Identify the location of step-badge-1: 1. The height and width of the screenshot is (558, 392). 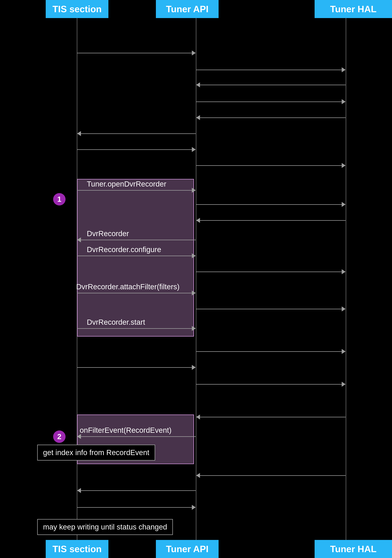
(59, 199).